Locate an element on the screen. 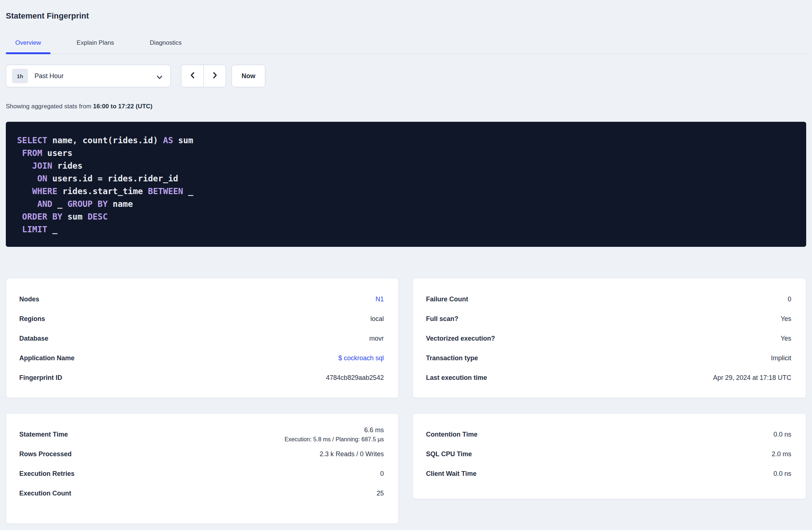  card-row-value-group: 0 is located at coordinates (382, 474).